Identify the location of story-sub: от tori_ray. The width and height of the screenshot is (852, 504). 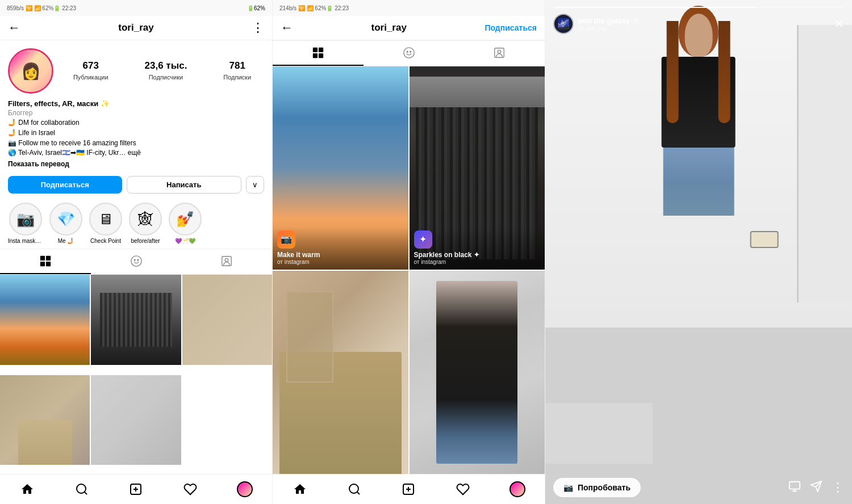
(704, 28).